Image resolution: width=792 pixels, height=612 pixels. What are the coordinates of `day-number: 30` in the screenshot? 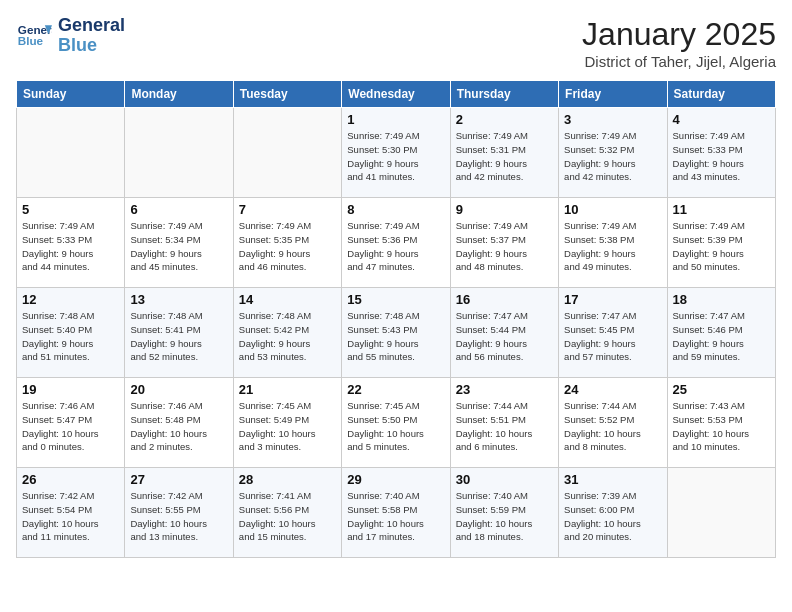 It's located at (504, 480).